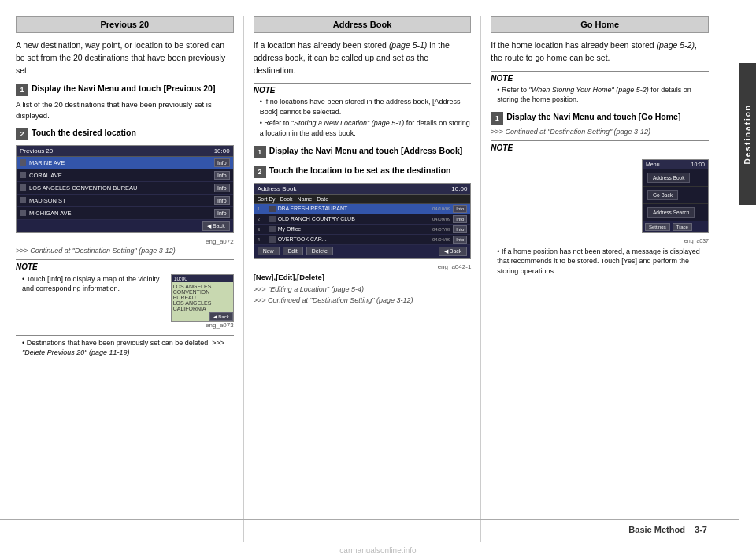  What do you see at coordinates (600, 132) in the screenshot?
I see `gh-continued: >>> Continued at "Destination Setting" (…` at bounding box center [600, 132].